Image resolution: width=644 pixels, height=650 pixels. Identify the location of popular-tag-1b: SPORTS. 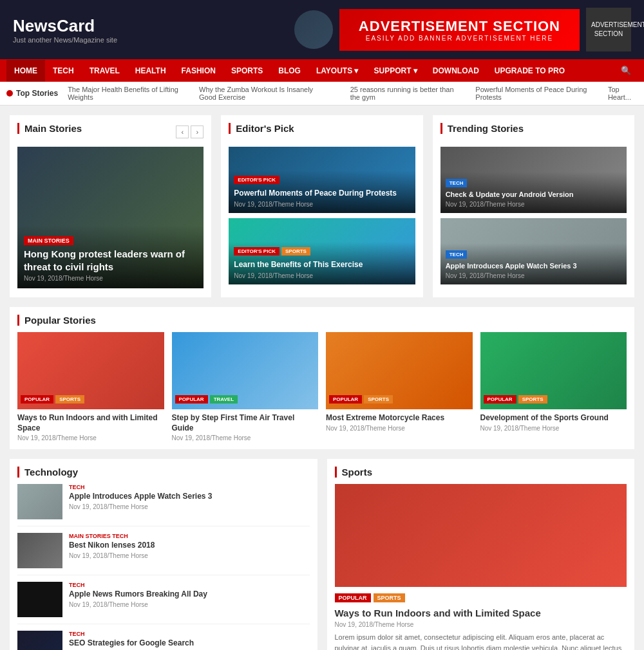
(70, 399).